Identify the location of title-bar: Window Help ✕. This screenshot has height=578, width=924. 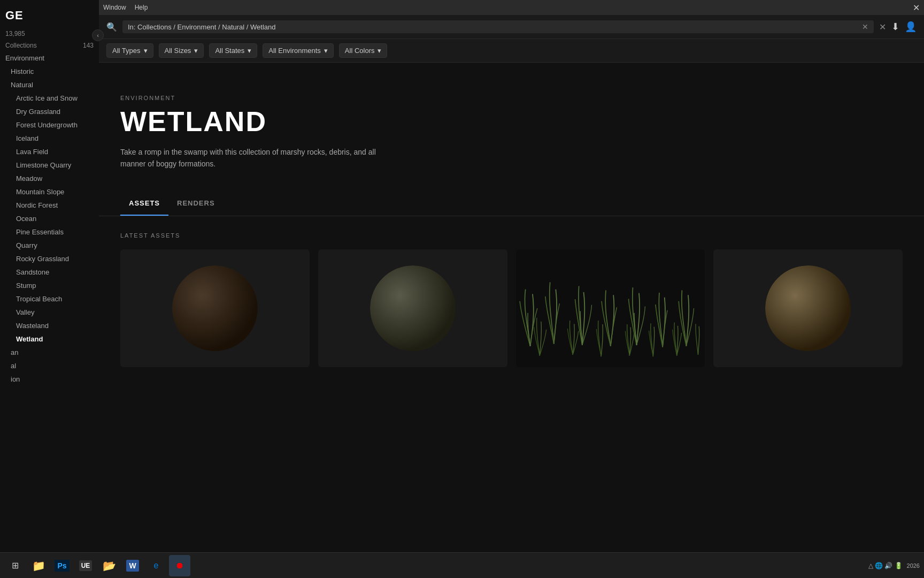
(511, 7).